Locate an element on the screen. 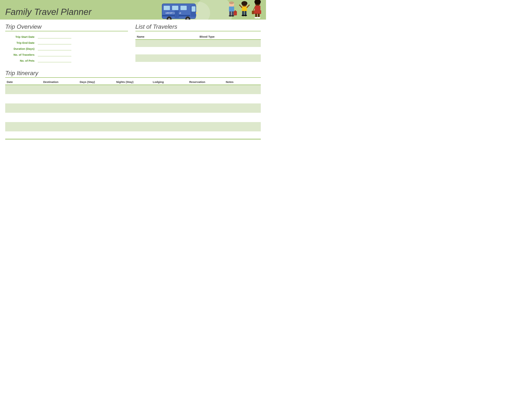  travelers-row is located at coordinates (198, 58).